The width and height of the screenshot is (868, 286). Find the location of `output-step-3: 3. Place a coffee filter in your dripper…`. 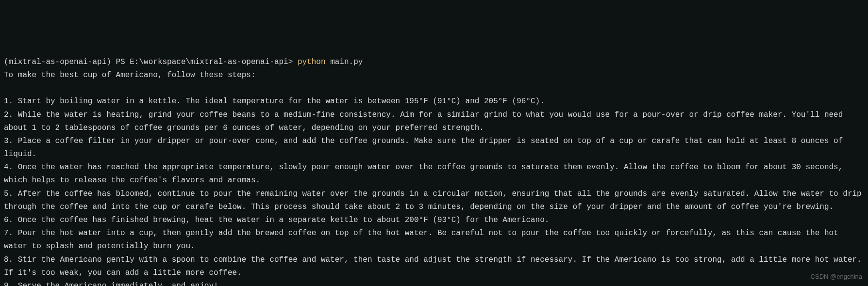

output-step-3: 3. Place a coffee filter in your dripper… is located at coordinates (434, 148).